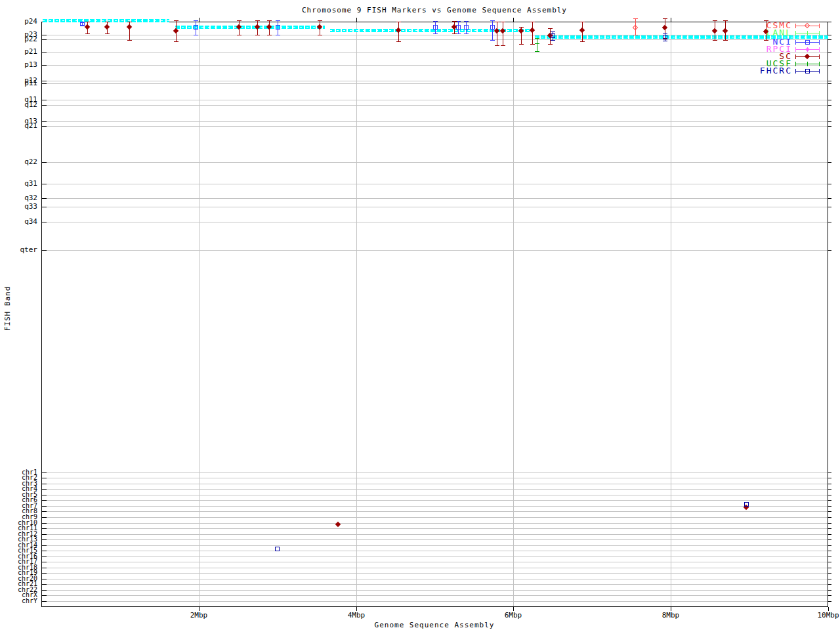 The width and height of the screenshot is (840, 630). What do you see at coordinates (356, 616) in the screenshot?
I see `x-tick-label: 4Mbp` at bounding box center [356, 616].